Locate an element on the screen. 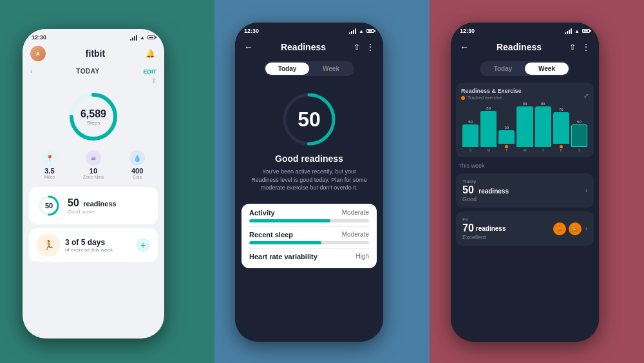 The height and width of the screenshot is (363, 644). readiness-header-3: ← Readiness ⇧ ⋮ is located at coordinates (525, 47).